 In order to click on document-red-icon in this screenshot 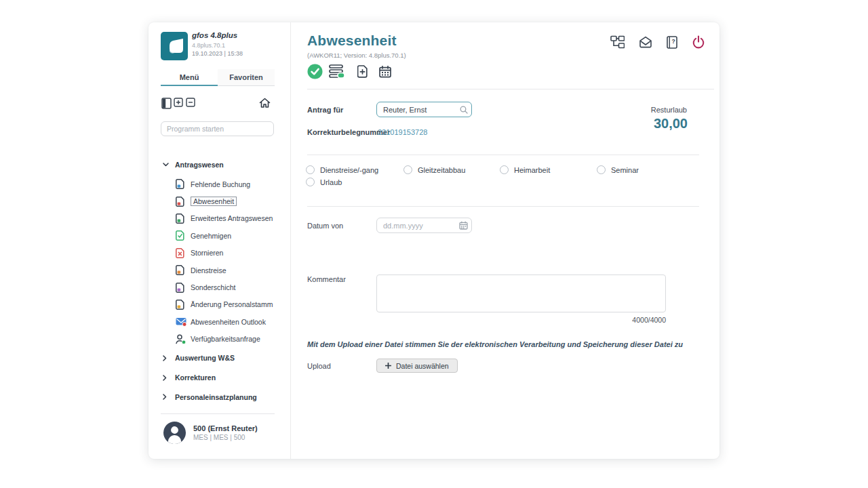, I will do `click(181, 202)`.